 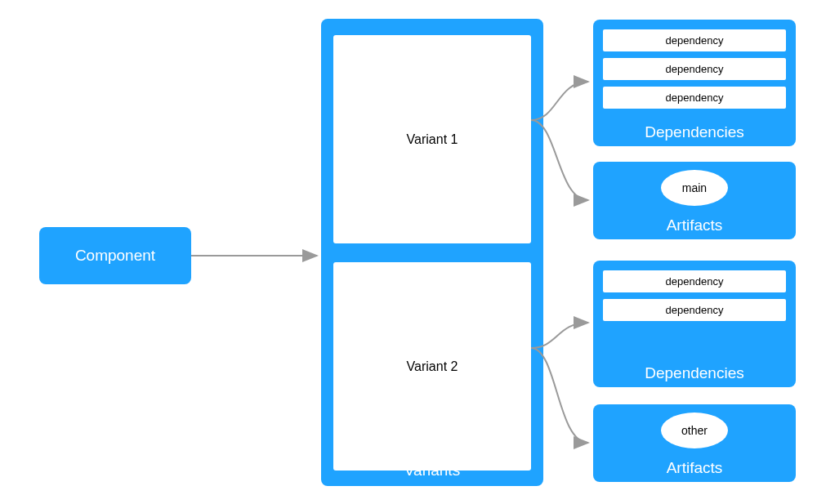 What do you see at coordinates (432, 366) in the screenshot?
I see `variant-card-2: Variant 2` at bounding box center [432, 366].